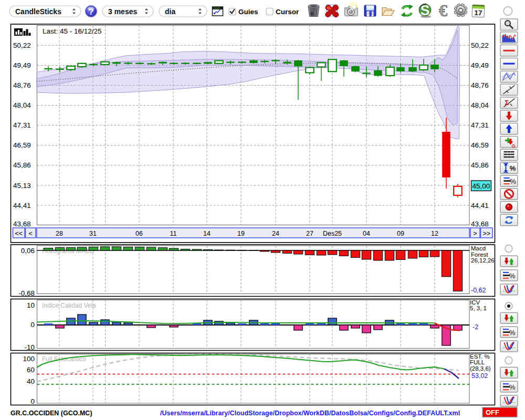 The height and width of the screenshot is (420, 525). Describe the element at coordinates (38, 12) in the screenshot. I see `svg-text: CandleSticks` at that location.